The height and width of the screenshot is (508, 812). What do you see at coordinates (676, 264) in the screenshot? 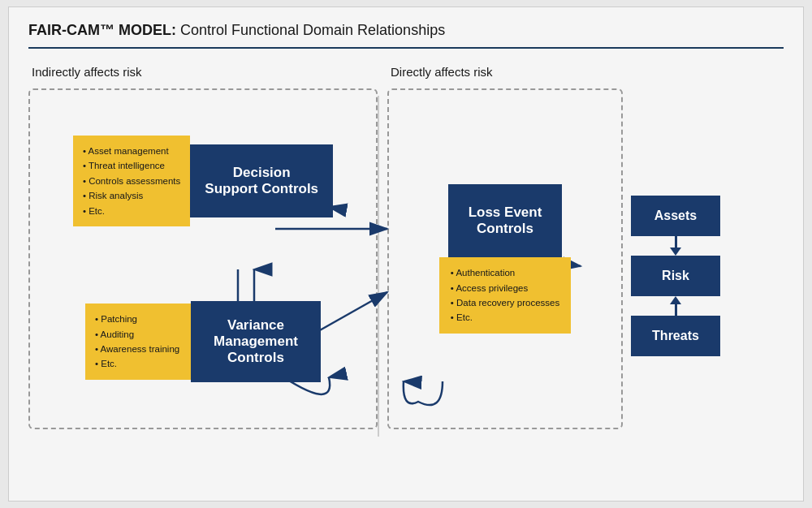
I see `right-section: Assets Risk Threats` at bounding box center [676, 264].